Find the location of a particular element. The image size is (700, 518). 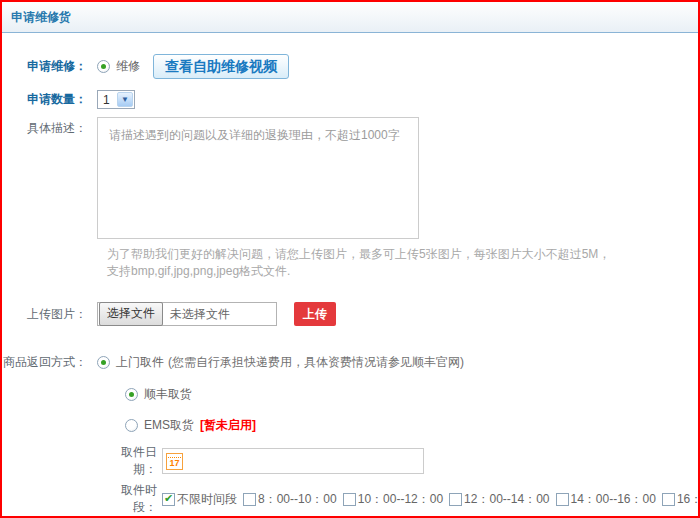

calendar-icon: 17 is located at coordinates (174, 462).